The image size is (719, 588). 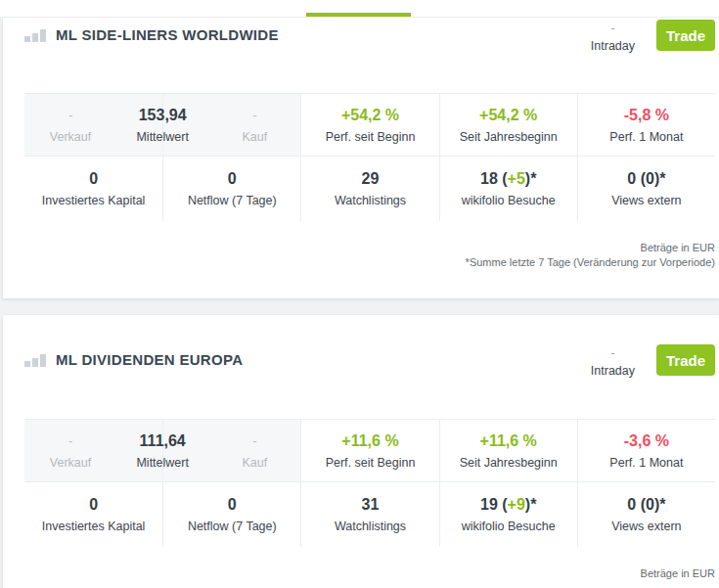 I want to click on watchlistings-cell: 29 Watchlistings, so click(x=370, y=189).